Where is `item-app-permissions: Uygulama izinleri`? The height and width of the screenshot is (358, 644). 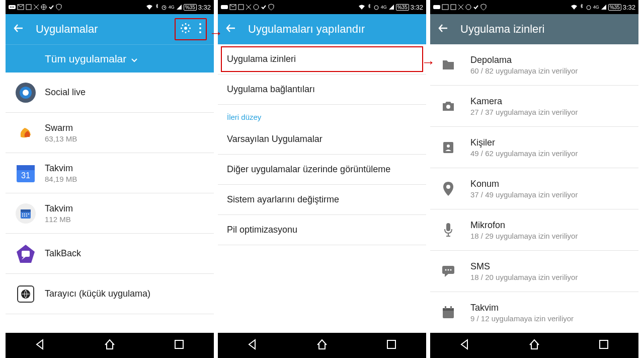 item-app-permissions: Uygulama izinleri is located at coordinates (322, 59).